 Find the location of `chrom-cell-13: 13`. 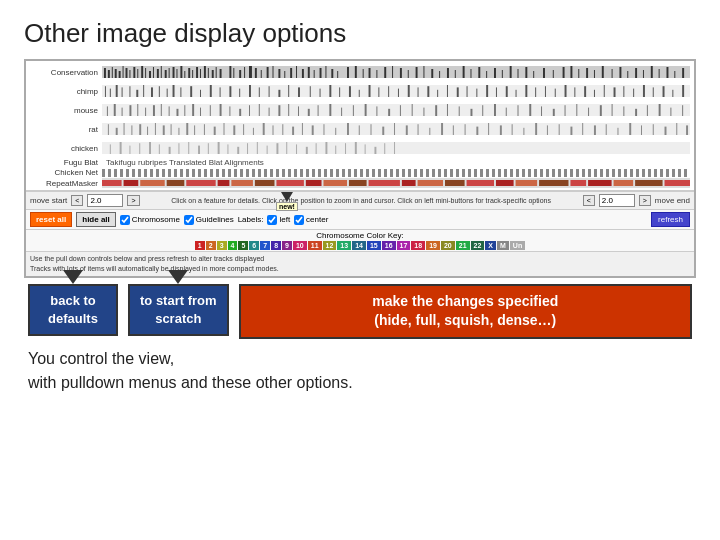

chrom-cell-13: 13 is located at coordinates (344, 246).